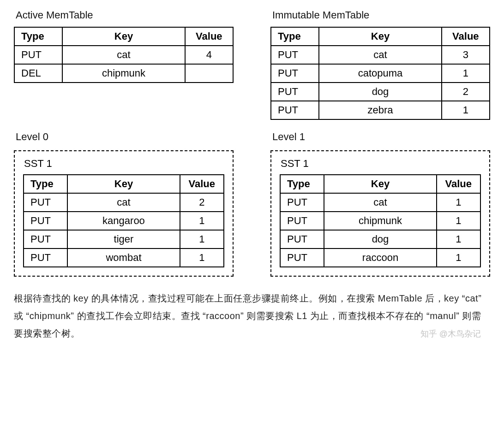 The width and height of the screenshot is (504, 426). What do you see at coordinates (124, 55) in the screenshot?
I see `active-memtable-table: Type Key Value PUT cat 4 DEL chipmunk` at bounding box center [124, 55].